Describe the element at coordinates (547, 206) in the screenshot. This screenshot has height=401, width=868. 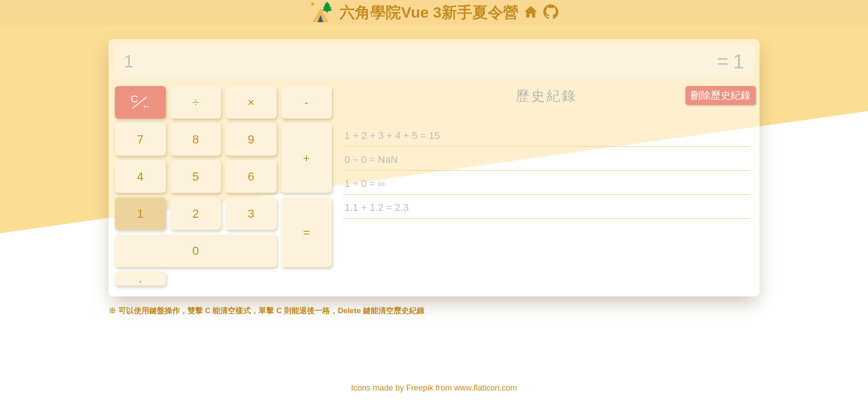
I see `history-item: 1.1 + 1.2 = 2.3` at that location.